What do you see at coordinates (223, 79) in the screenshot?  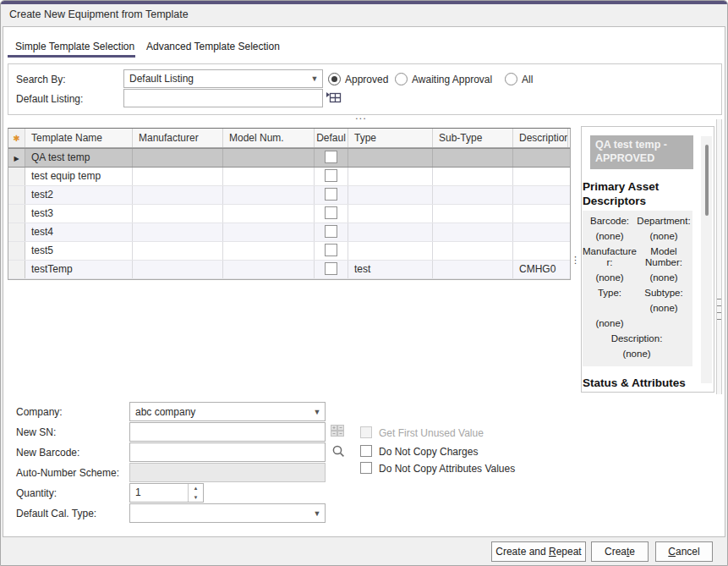 I see `search-by-dropdown: Default Listing ▼` at bounding box center [223, 79].